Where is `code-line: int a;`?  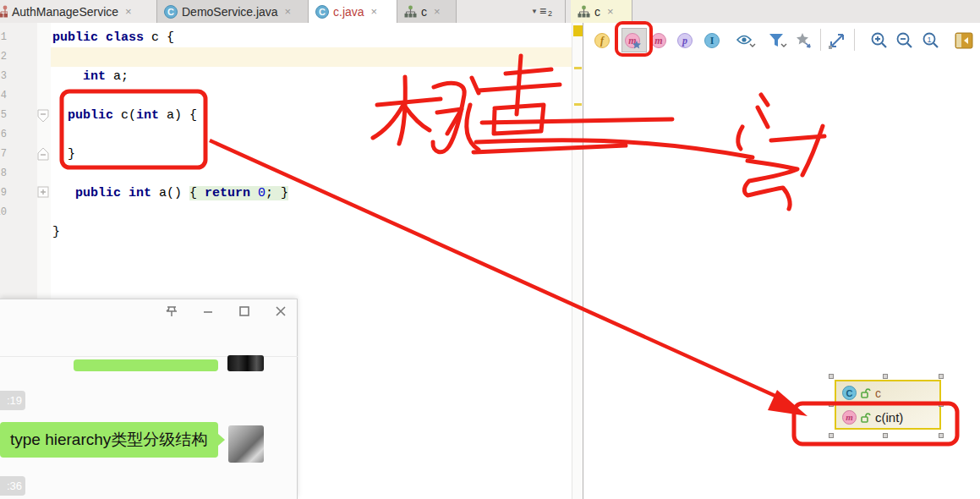
code-line: int a; is located at coordinates (90, 76).